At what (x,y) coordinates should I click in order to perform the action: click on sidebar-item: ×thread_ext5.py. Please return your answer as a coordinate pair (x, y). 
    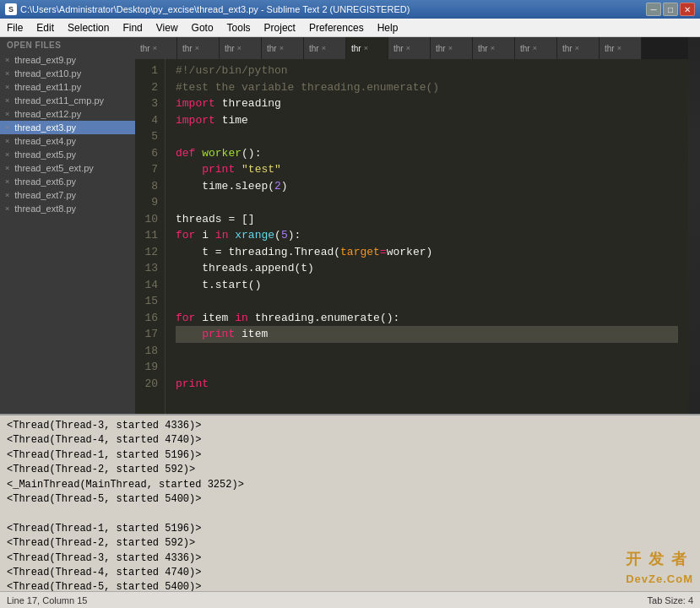
    Looking at the image, I should click on (68, 155).